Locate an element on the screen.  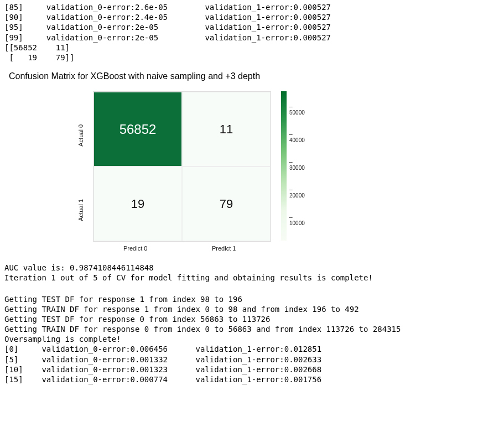
cbar-tick-50000: 50000 is located at coordinates (297, 113).